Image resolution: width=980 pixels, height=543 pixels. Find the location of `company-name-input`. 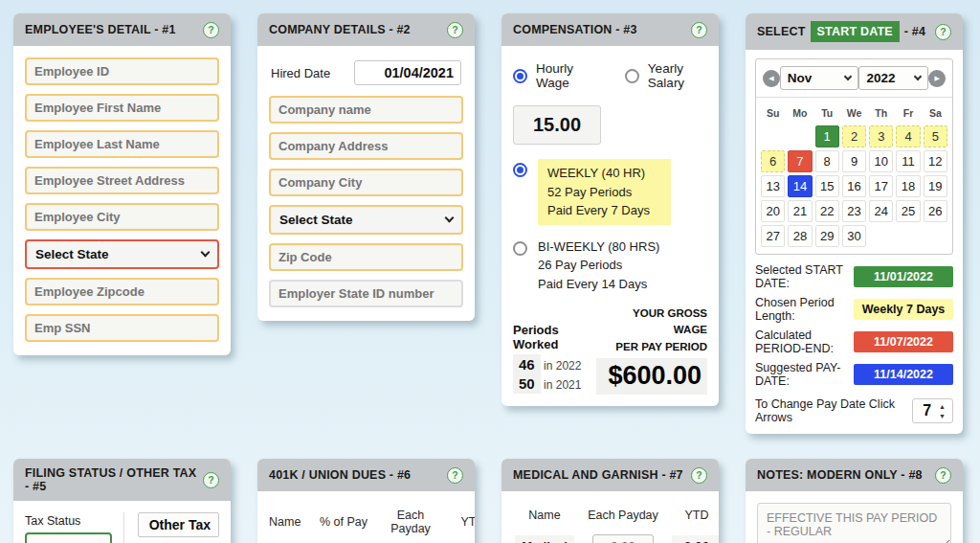

company-name-input is located at coordinates (366, 109).